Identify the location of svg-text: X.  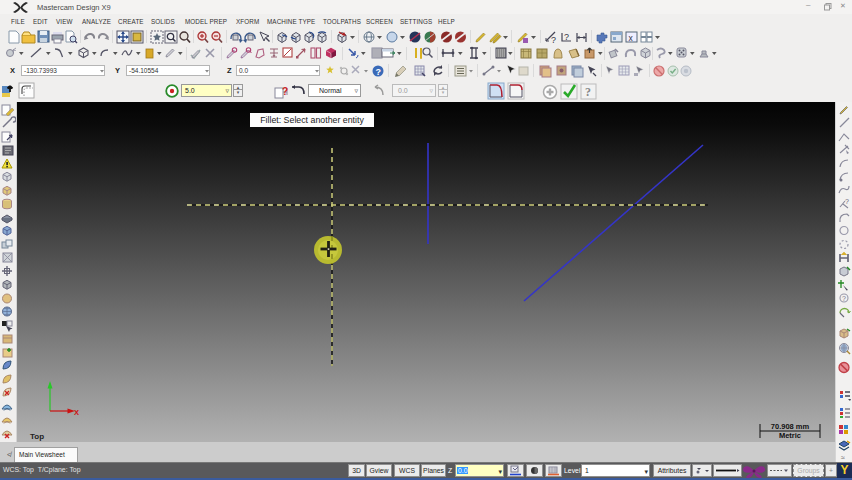
(76, 412).